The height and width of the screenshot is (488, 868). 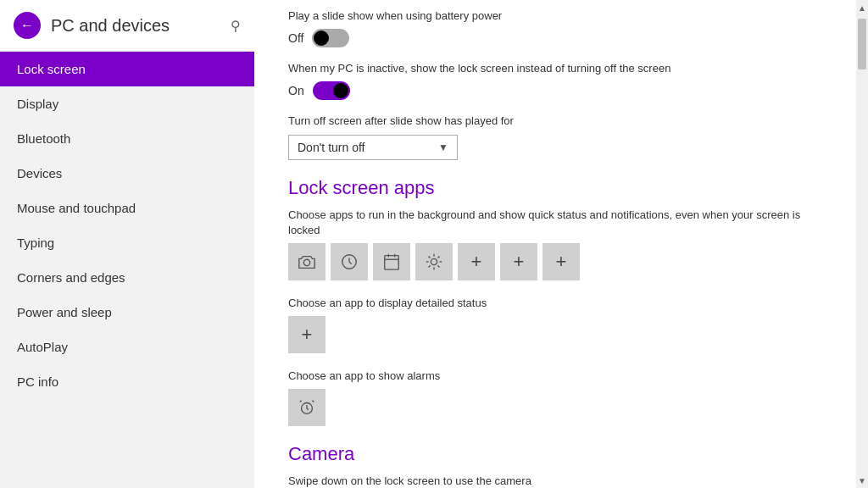 I want to click on sidebar-item-bluetooth: Bluetooth, so click(x=127, y=139).